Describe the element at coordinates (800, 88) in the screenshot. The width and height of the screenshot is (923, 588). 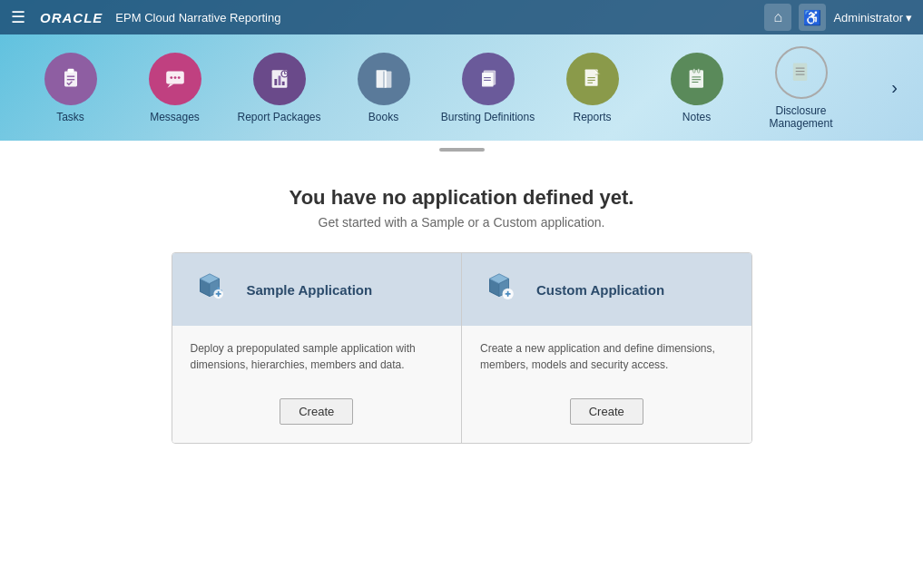
I see `nav-item-disclosure-management: Disclosure Management` at that location.